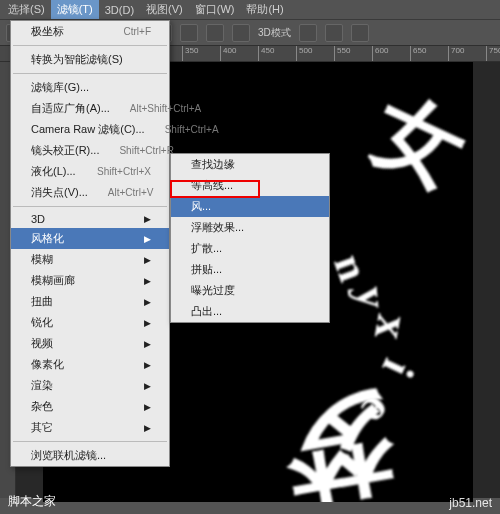 The height and width of the screenshot is (514, 500). Describe the element at coordinates (90, 172) in the screenshot. I see `menu-item: 液化(L)...Shift+Ctrl+X` at that location.